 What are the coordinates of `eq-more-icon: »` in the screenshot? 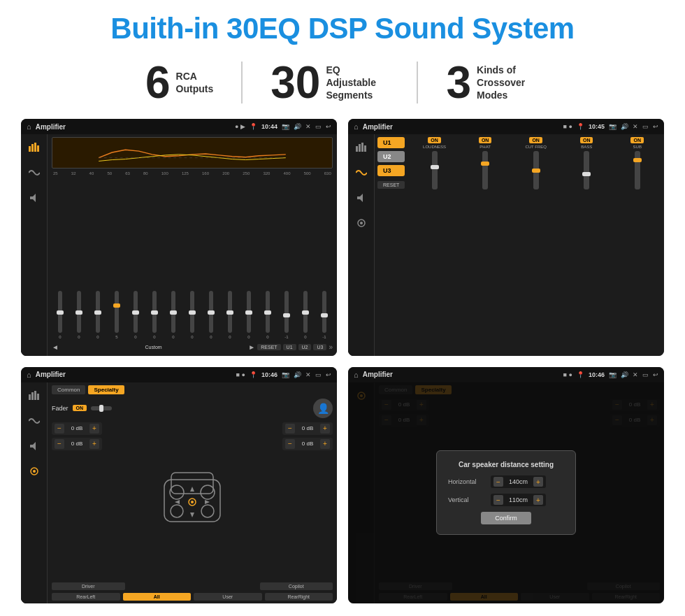 It's located at (331, 347).